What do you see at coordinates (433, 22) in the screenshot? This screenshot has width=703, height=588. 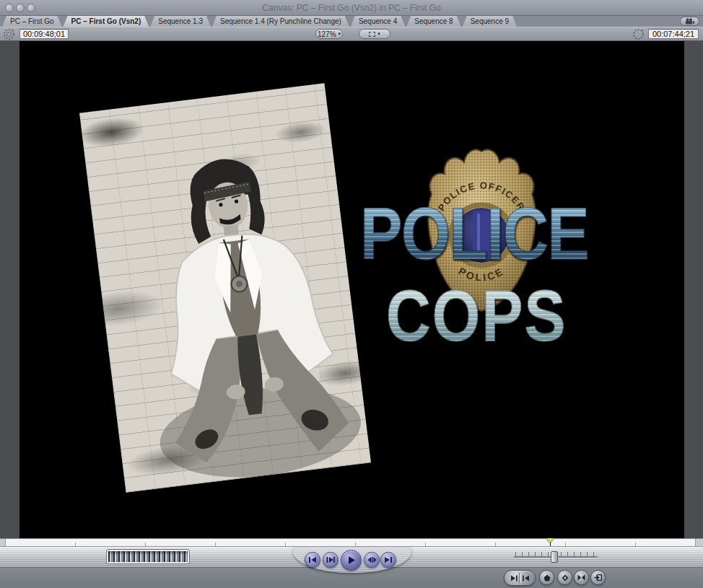 I see `tab-sequence-8: Sequence 8` at bounding box center [433, 22].